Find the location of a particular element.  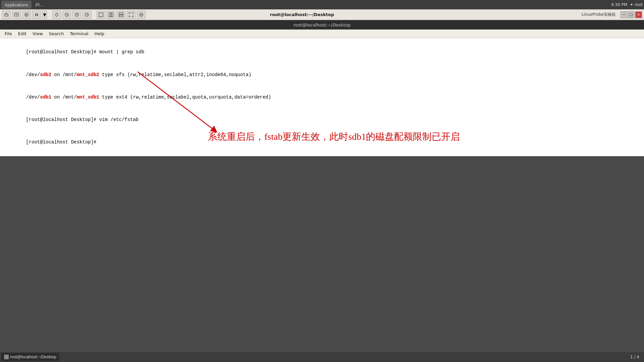

page-indicator: 1 / 4 is located at coordinates (637, 357).